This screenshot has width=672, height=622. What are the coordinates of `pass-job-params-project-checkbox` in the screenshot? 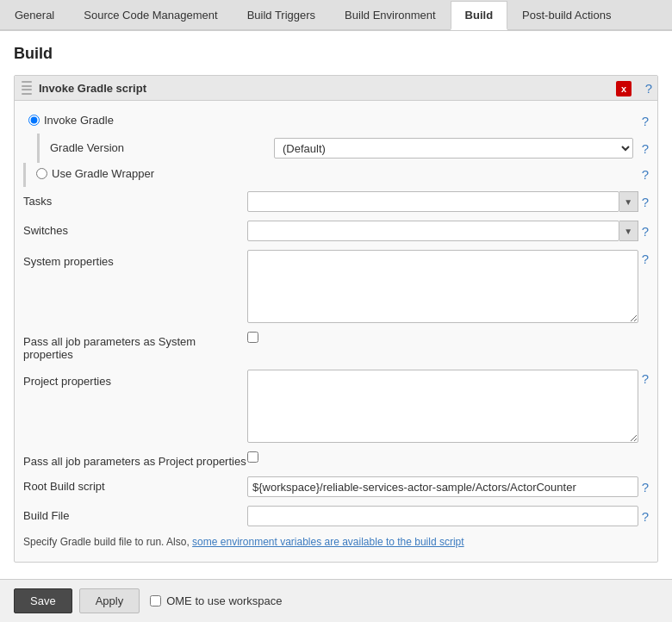 It's located at (253, 457).